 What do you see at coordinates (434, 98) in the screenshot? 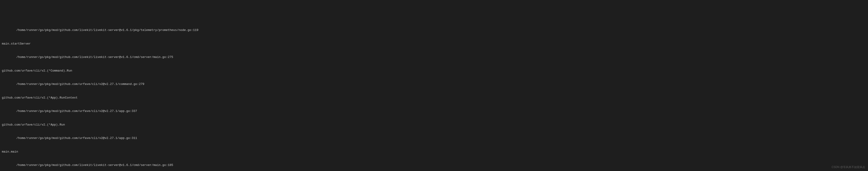
I see `stack-trace-line: github.com/urfave/cli/v2.(*App).RunConte…` at bounding box center [434, 98].